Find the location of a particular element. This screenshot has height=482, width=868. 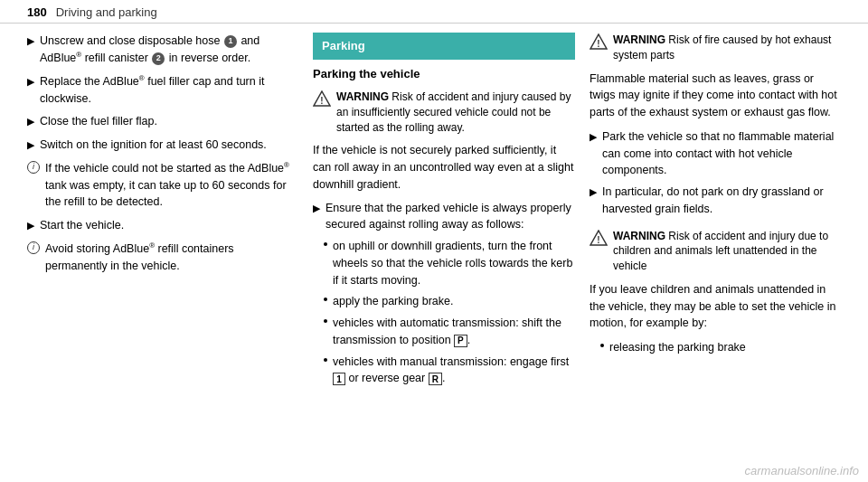

right-sub-bullet-text: releasing the parking brake is located at coordinates (678, 347).